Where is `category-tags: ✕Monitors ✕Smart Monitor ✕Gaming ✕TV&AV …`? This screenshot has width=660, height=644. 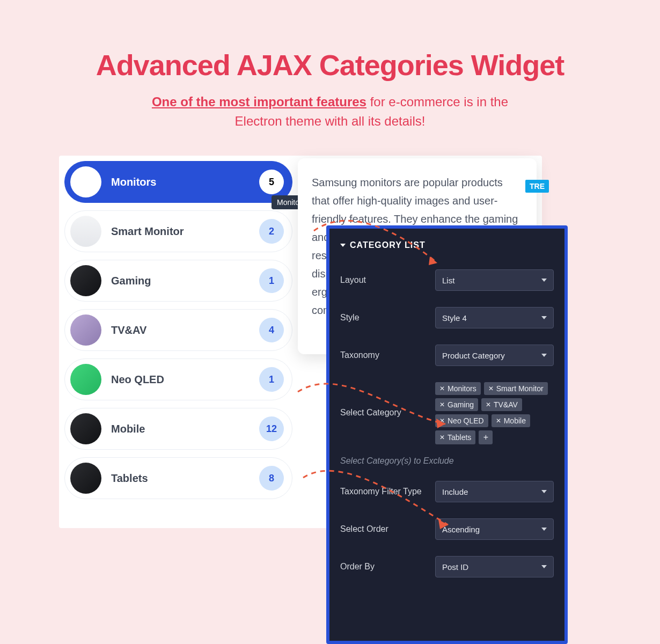 category-tags: ✕Monitors ✕Smart Monitor ✕Gaming ✕TV&AV … is located at coordinates (495, 413).